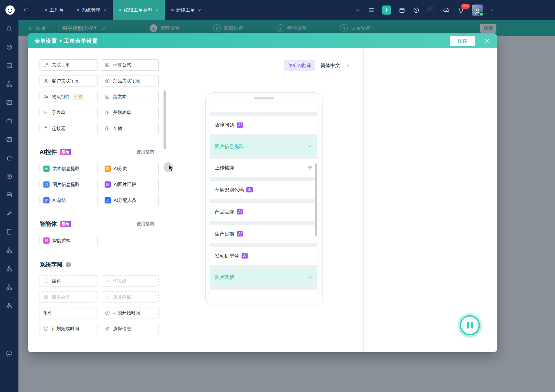 The image size is (555, 392). Describe the element at coordinates (310, 168) in the screenshot. I see `paperclip-icon` at that location.